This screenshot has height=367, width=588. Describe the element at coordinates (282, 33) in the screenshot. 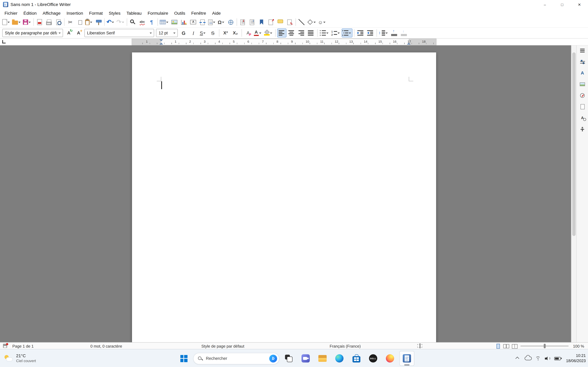

I see `align-left-button` at that location.